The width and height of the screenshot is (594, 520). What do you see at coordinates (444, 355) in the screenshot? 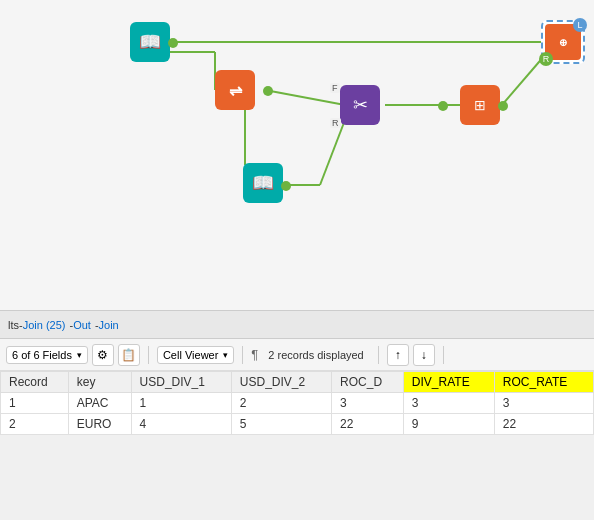
I see `toolbar-separator4` at bounding box center [444, 355].